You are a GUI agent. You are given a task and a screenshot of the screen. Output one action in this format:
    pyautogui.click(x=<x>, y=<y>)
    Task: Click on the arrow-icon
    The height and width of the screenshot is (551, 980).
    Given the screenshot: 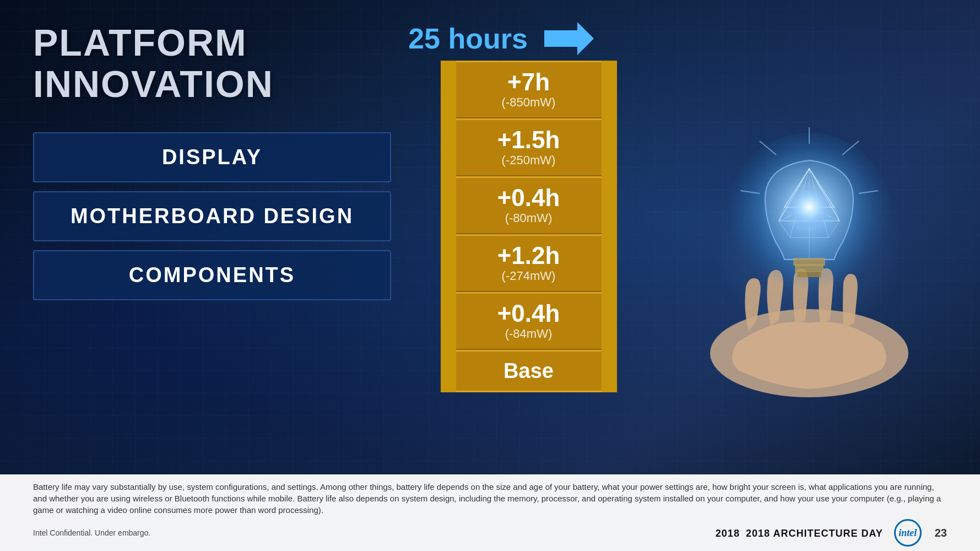 What is the action you would take?
    pyautogui.click(x=569, y=39)
    